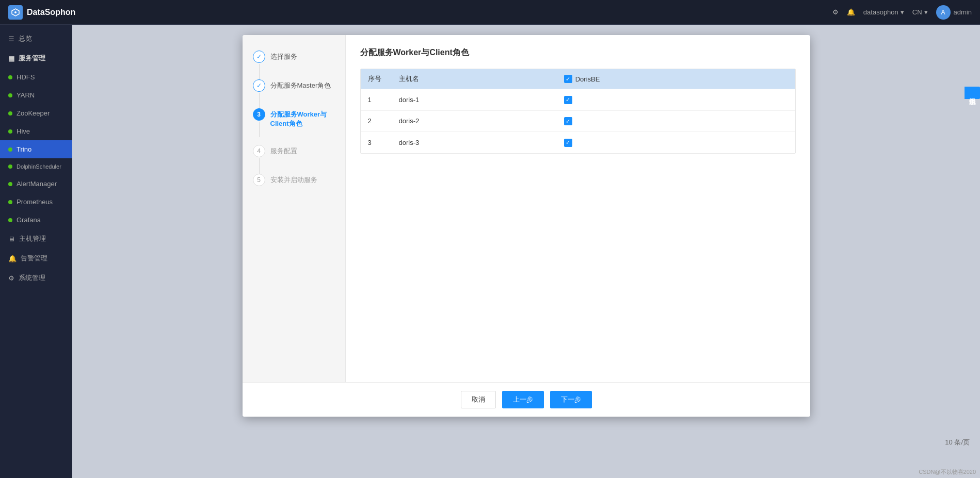 This screenshot has width=980, height=478. Describe the element at coordinates (11, 59) in the screenshot. I see `service-mgmt-icon: ▦` at that location.